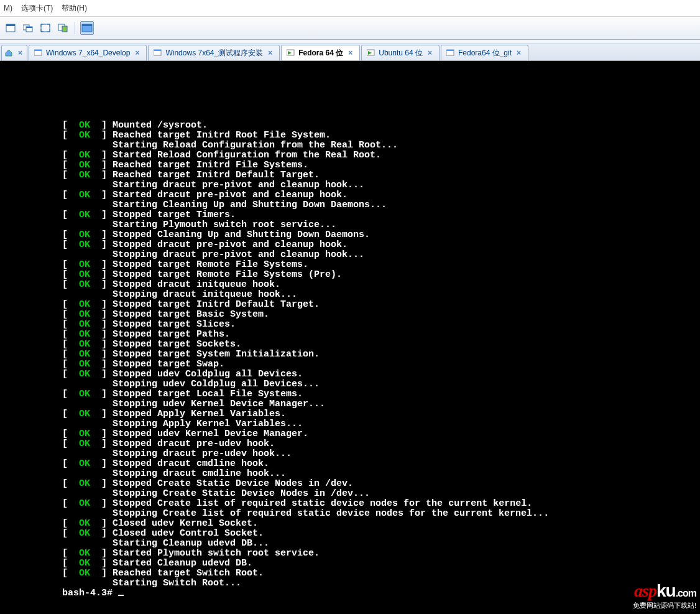  I want to click on tab-label: Fedora 64 位, so click(321, 53).